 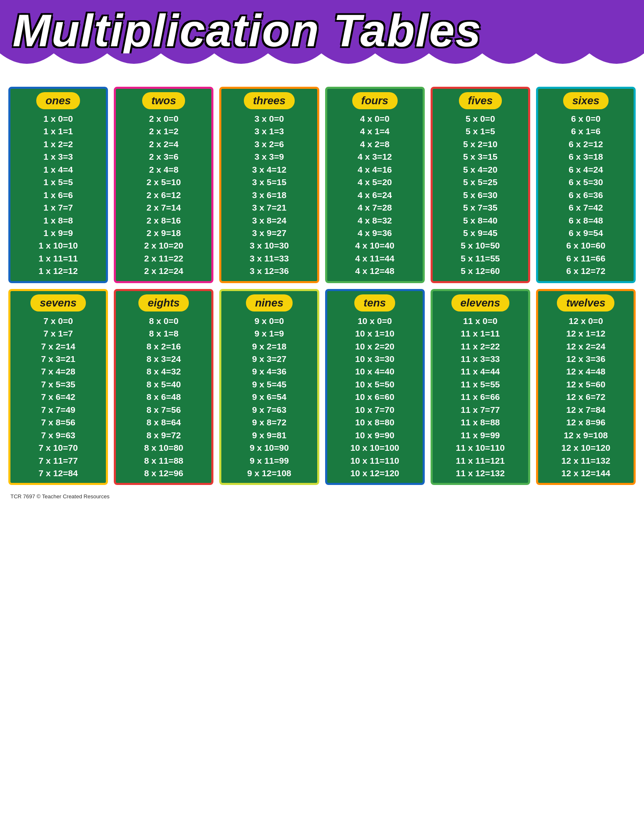 What do you see at coordinates (269, 271) in the screenshot?
I see `table-row: 3 x 12=36` at bounding box center [269, 271].